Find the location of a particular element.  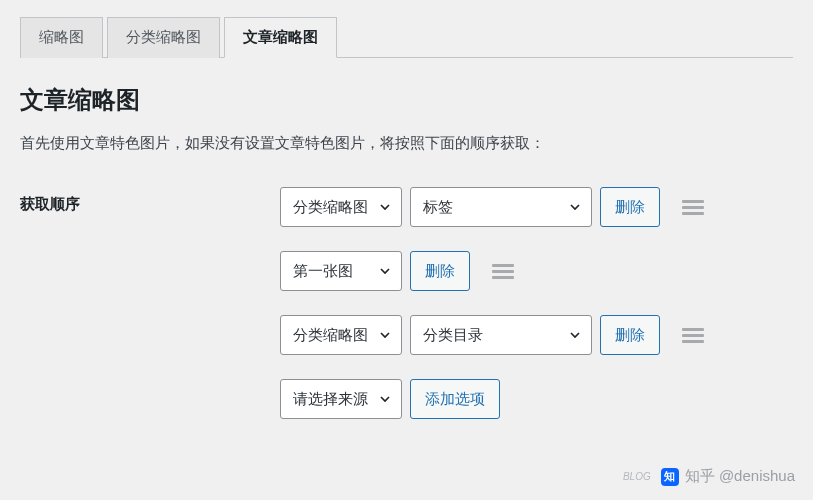

select-value: 标签 is located at coordinates (438, 208).